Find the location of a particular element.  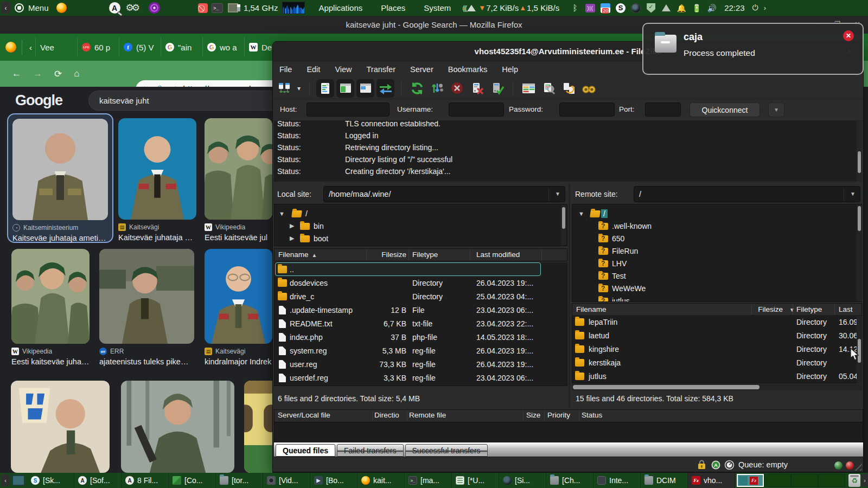

browser-tab: (5) V is located at coordinates (140, 47).